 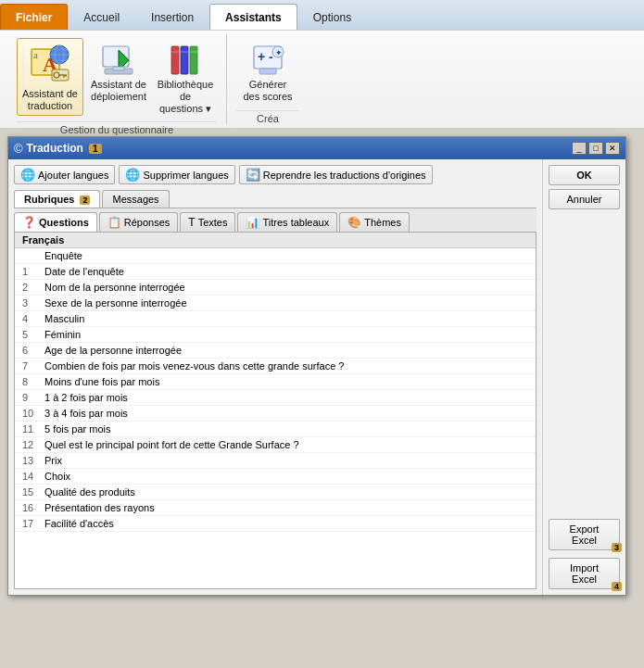 What do you see at coordinates (275, 367) in the screenshot?
I see `list-item: 7Combien de fois par mois venez-vous dan…` at bounding box center [275, 367].